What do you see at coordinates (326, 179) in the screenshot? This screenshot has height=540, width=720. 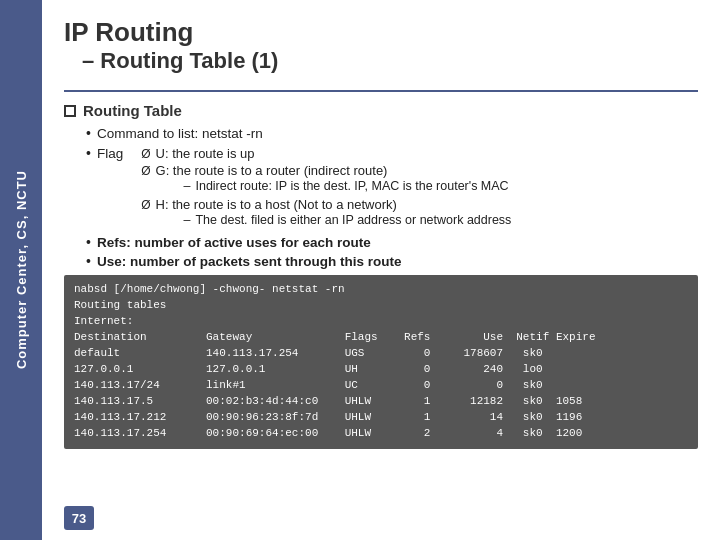 I see `sub-list-item: Ø G: the route is to a router (indirect …` at bounding box center [326, 179].